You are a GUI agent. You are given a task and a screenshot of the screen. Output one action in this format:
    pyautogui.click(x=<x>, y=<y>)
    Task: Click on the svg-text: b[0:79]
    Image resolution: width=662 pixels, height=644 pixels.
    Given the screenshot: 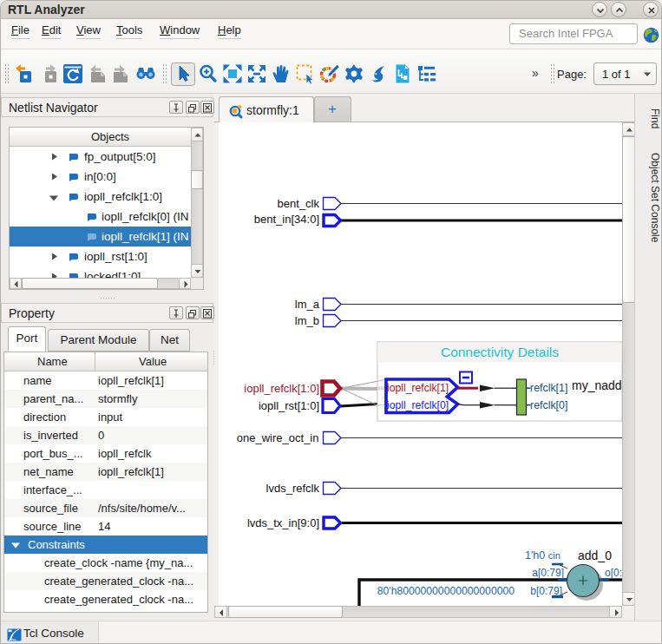 What is the action you would take?
    pyautogui.click(x=547, y=591)
    